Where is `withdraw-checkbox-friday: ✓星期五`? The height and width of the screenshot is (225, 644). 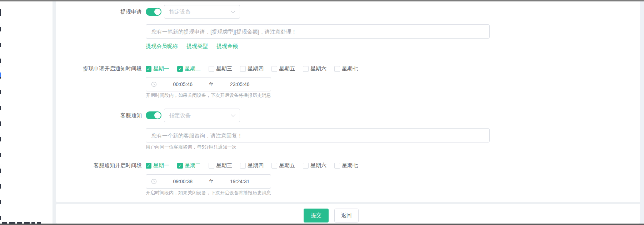
withdraw-checkbox-friday: ✓星期五 is located at coordinates (283, 69).